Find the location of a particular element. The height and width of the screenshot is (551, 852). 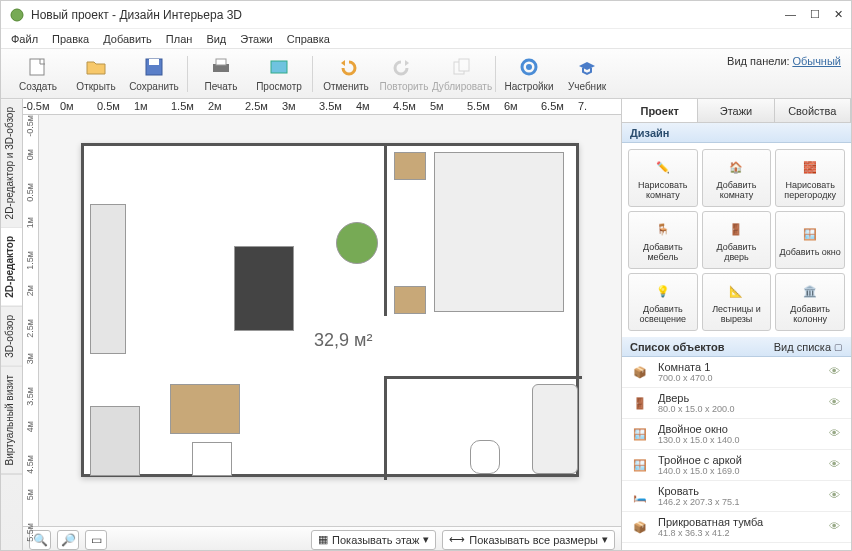

window-title: Новый проект - Дизайн Интерьера 3D is located at coordinates (408, 15).